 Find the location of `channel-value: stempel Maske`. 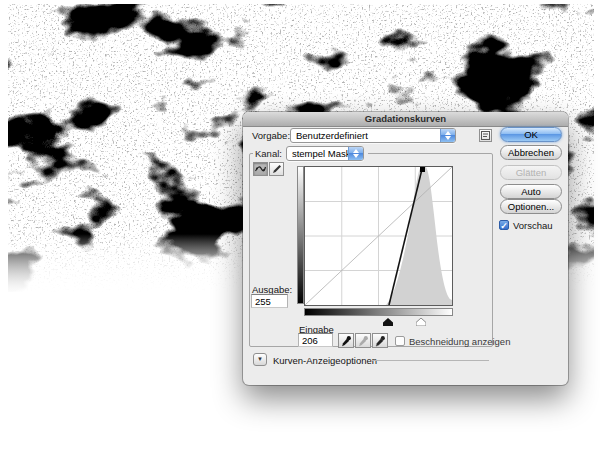

channel-value: stempel Maske is located at coordinates (324, 154).